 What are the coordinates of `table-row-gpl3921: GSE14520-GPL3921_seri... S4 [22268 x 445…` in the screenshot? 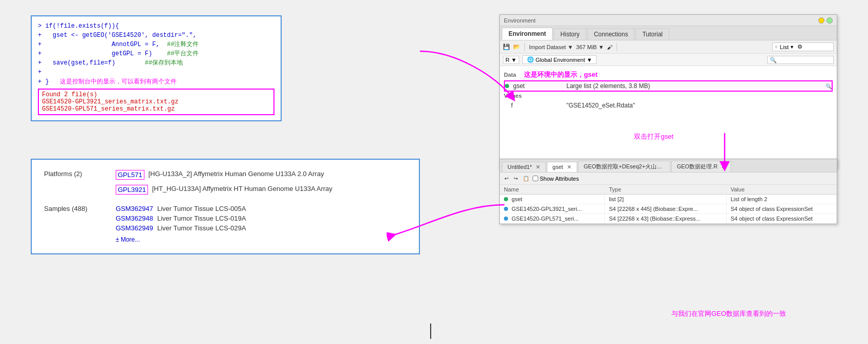 It's located at (668, 209).